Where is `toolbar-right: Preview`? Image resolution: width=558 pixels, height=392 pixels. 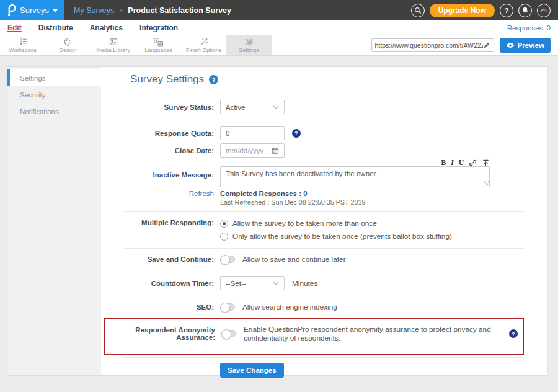
toolbar-right: Preview is located at coordinates (465, 45).